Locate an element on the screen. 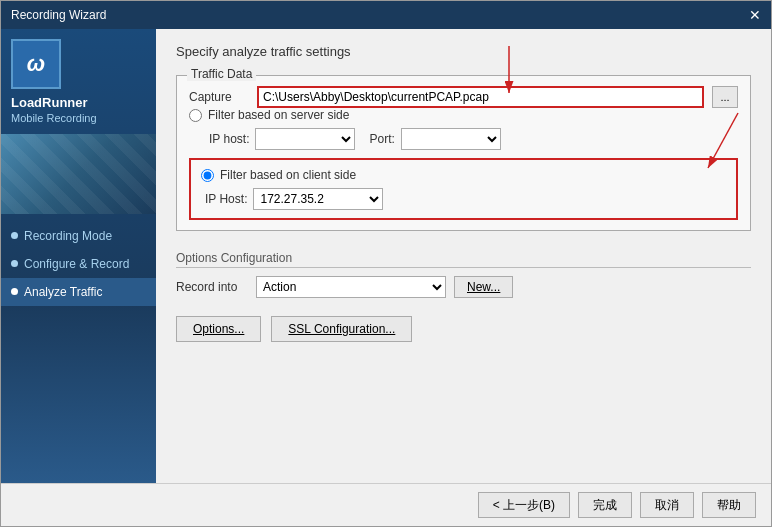 The height and width of the screenshot is (527, 772). nav-dot-recording-mode is located at coordinates (14, 236).